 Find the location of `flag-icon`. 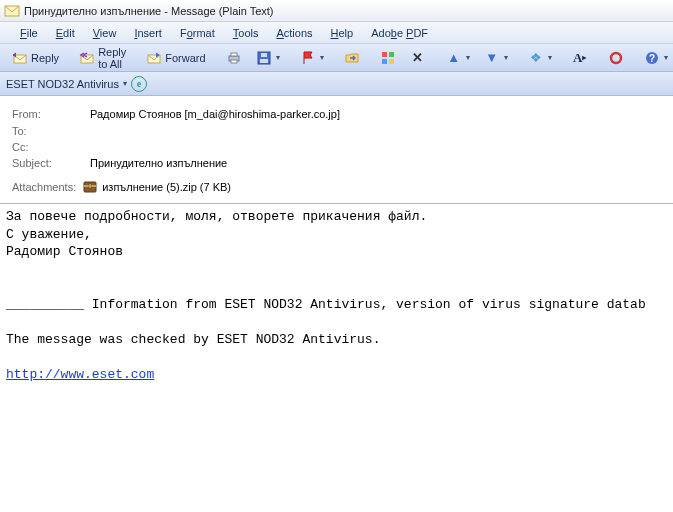

flag-icon is located at coordinates (308, 58).